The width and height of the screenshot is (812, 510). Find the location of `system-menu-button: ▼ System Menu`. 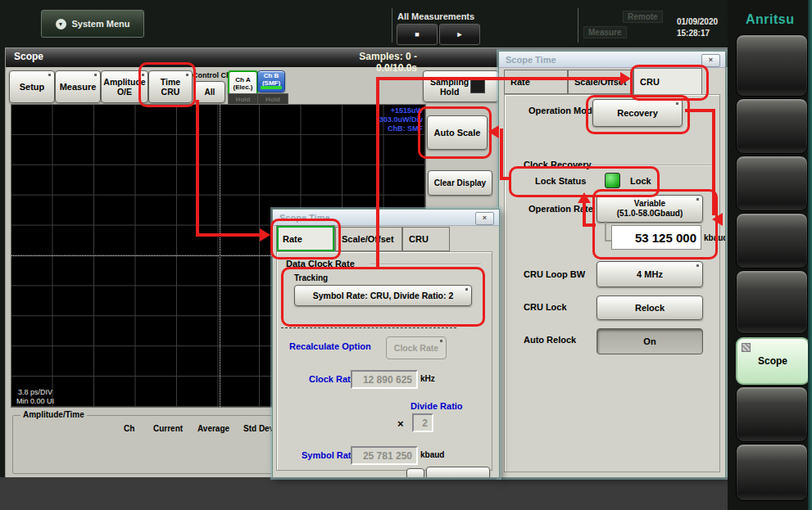

system-menu-button: ▼ System Menu is located at coordinates (93, 24).